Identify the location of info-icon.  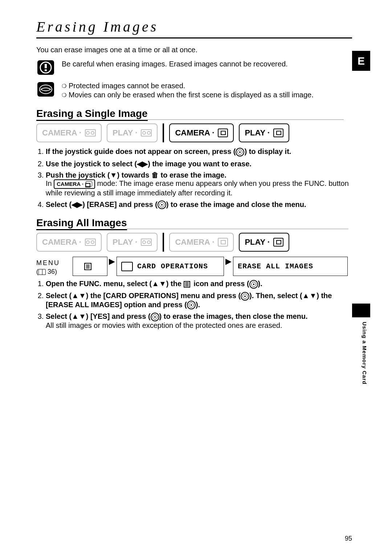
(46, 89).